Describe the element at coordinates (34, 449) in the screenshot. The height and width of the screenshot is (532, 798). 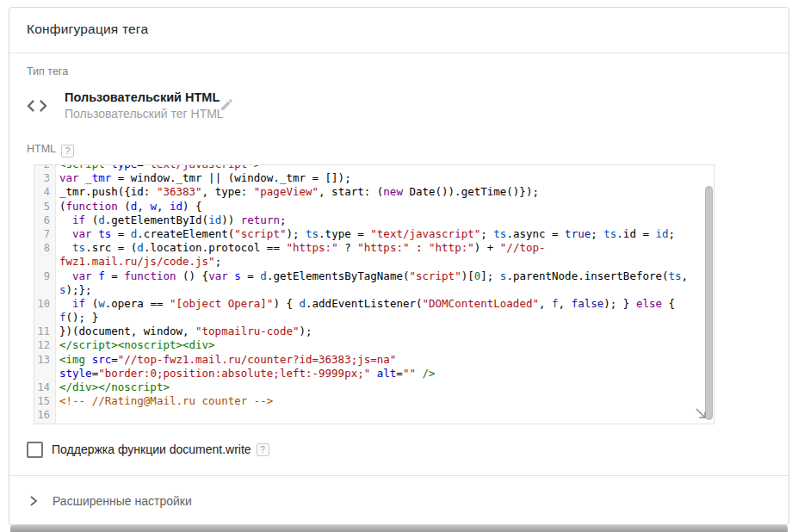
I see `document-write-checkbox` at that location.